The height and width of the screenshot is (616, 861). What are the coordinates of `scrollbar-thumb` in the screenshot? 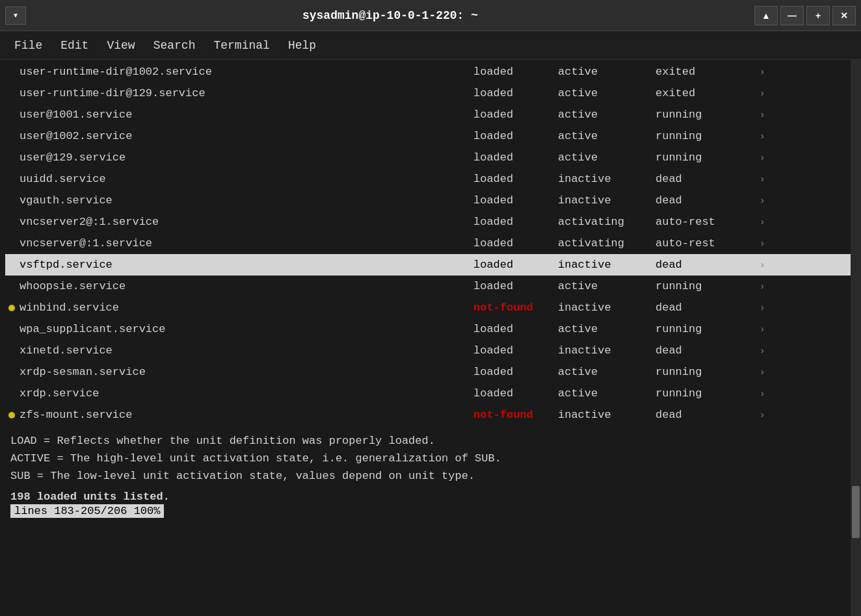 It's located at (856, 512).